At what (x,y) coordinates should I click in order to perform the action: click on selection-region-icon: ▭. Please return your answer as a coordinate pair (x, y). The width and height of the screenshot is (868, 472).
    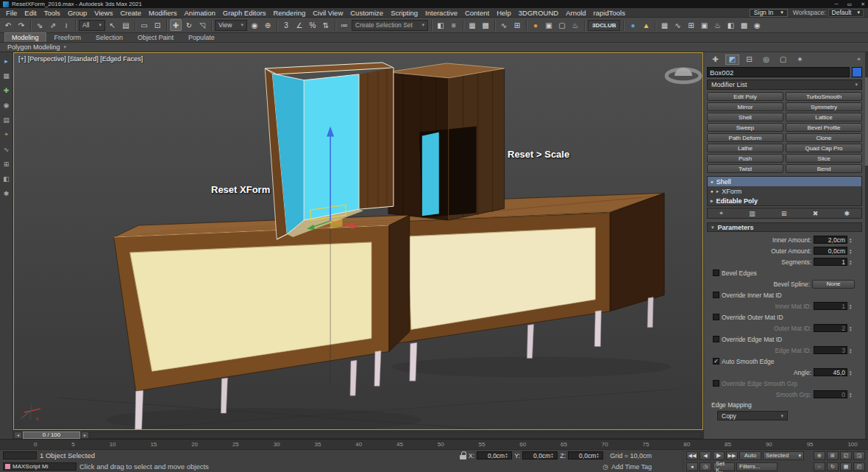
    Looking at the image, I should click on (144, 25).